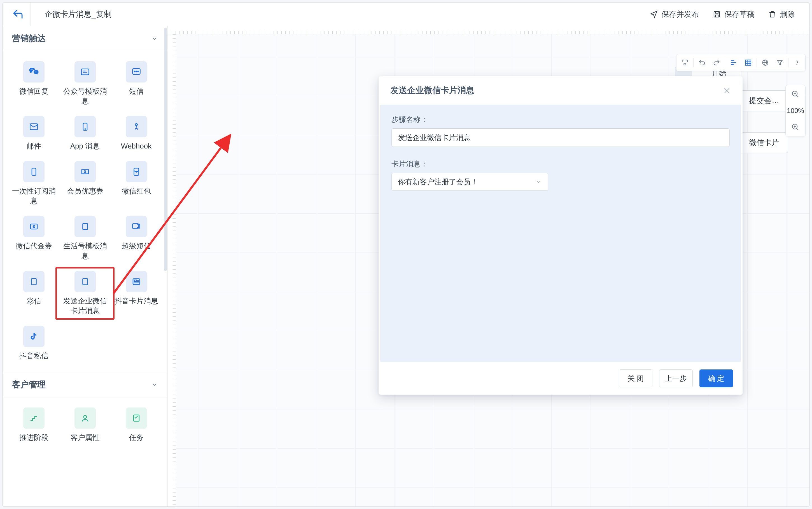 This screenshot has width=812, height=509. I want to click on tile-email: 邮件, so click(34, 134).